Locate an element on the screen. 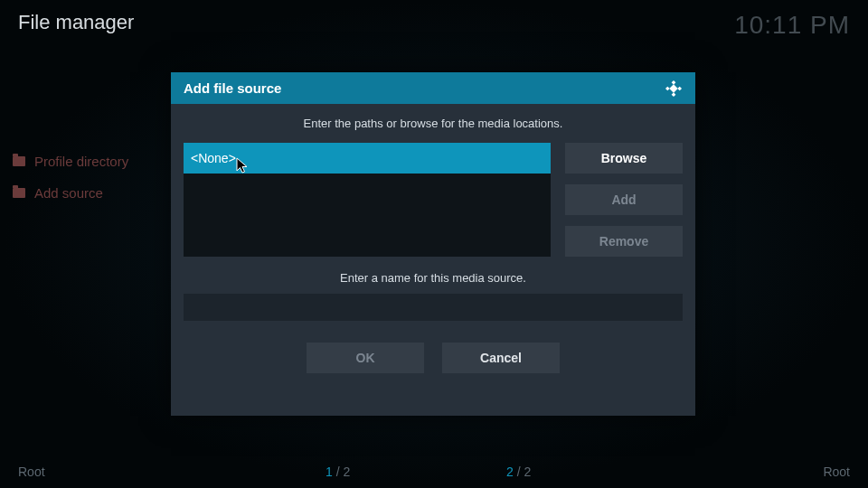 This screenshot has height=488, width=868. dialog-header: Add file source is located at coordinates (433, 89).